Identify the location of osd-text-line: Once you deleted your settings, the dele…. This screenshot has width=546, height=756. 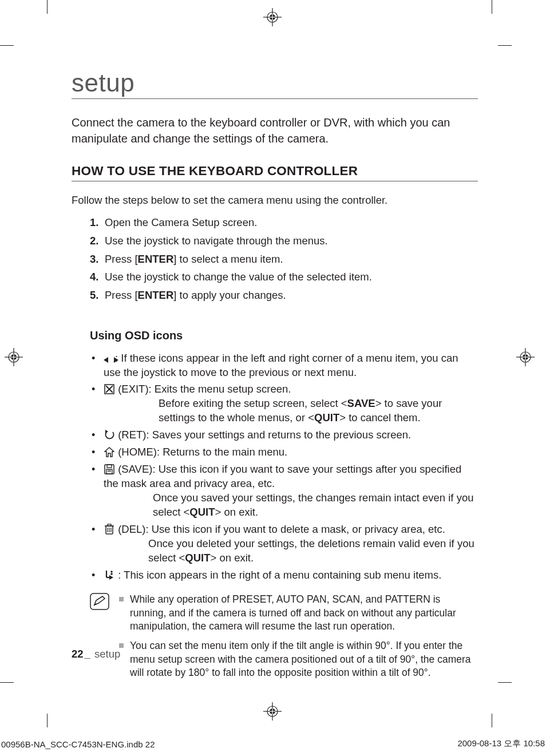
(291, 551).